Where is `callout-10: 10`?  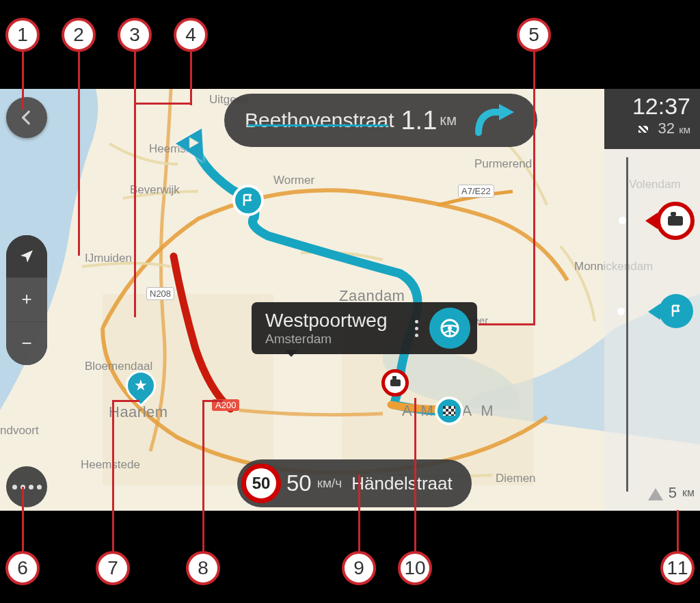
callout-10: 10 is located at coordinates (415, 568).